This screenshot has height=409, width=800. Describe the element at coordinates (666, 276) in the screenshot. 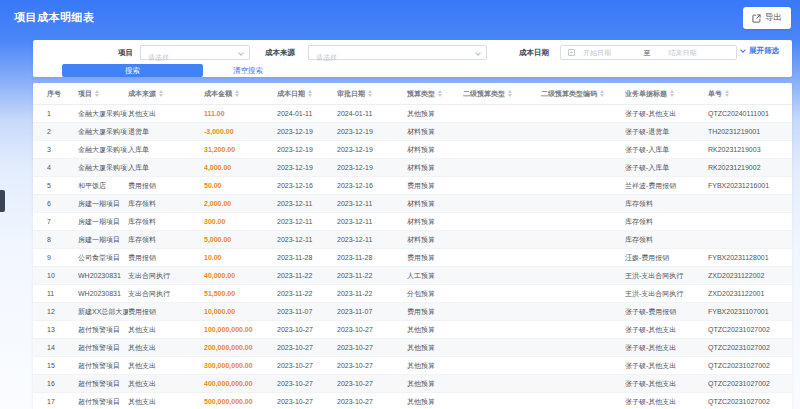

I see `cell-document_title: 王洪-支出合同执行` at that location.